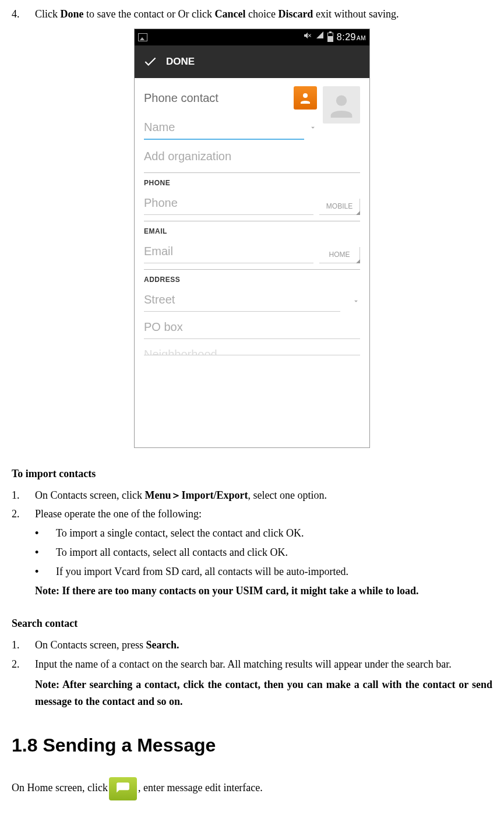 The height and width of the screenshot is (836, 504). What do you see at coordinates (231, 98) in the screenshot?
I see `phone-contact-row: Phone contact` at bounding box center [231, 98].